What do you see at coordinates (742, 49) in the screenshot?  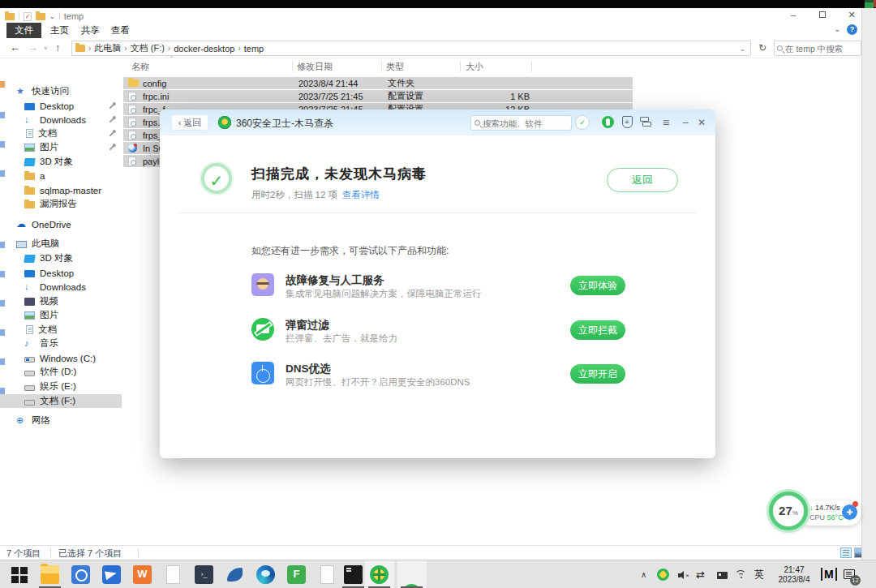 I see `address-dropdown-icon: ⌄` at bounding box center [742, 49].